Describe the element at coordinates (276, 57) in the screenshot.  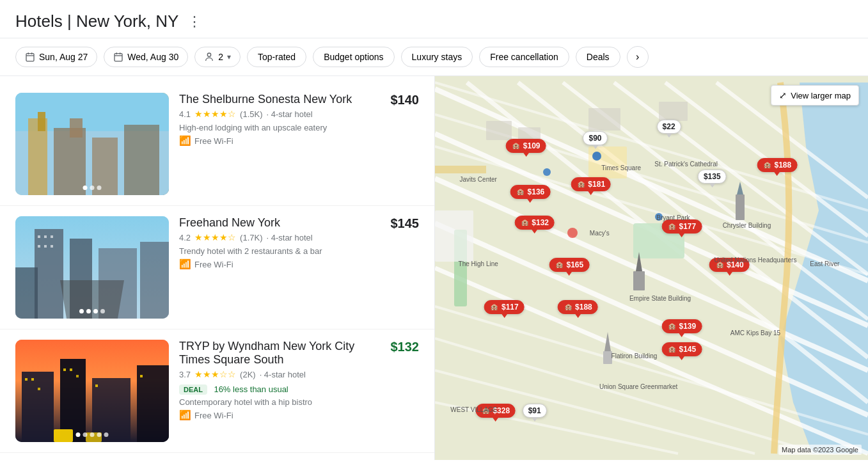
I see `filter-button: Top-rated` at that location.